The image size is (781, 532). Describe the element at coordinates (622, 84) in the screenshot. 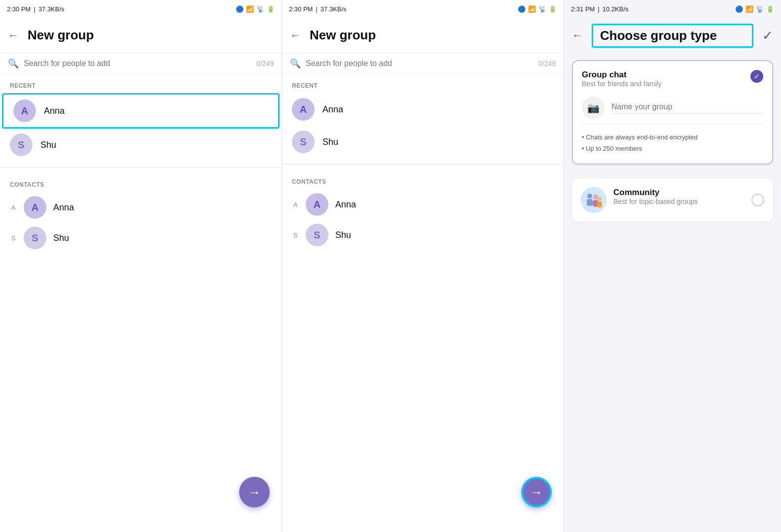

I see `group-chat-subtitle: Best for friends and family` at that location.